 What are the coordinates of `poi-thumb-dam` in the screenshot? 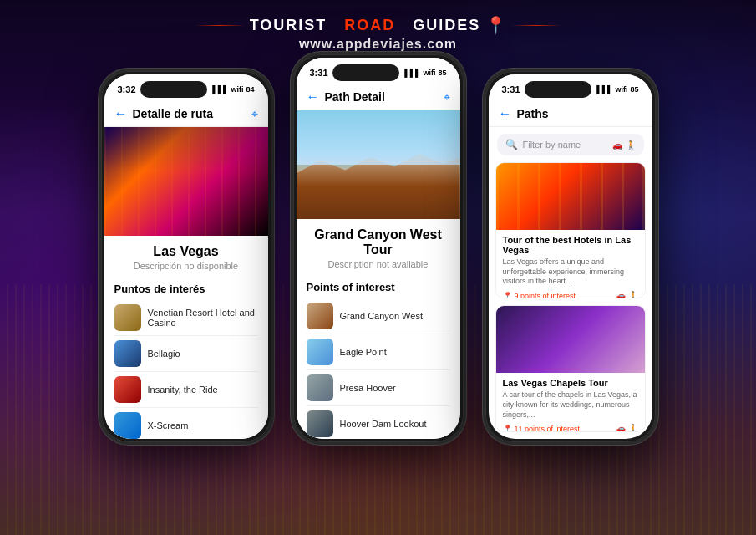 It's located at (320, 424).